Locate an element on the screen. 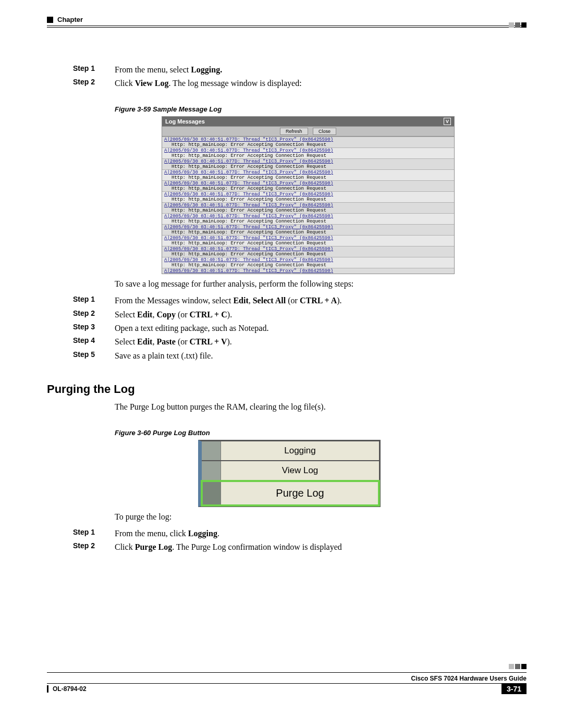 This screenshot has height=728, width=563. fig-log-body: A|2005/09/30 03:40:51.077D: Thread "tIC3… is located at coordinates (308, 205).